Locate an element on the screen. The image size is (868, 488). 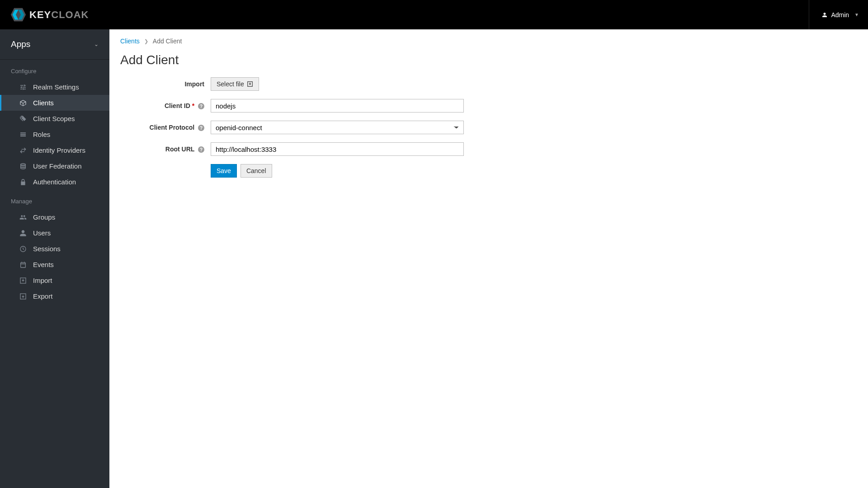
sidebar-item-label: Sessions is located at coordinates (47, 249).